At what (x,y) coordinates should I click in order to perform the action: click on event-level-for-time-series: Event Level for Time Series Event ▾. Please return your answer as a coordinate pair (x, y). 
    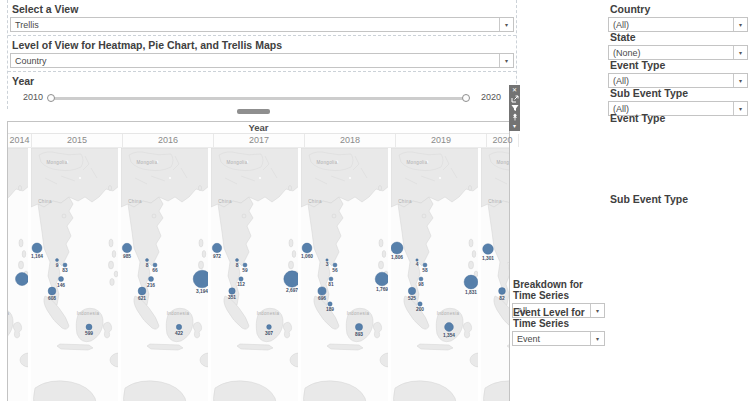
    Looking at the image, I should click on (558, 326).